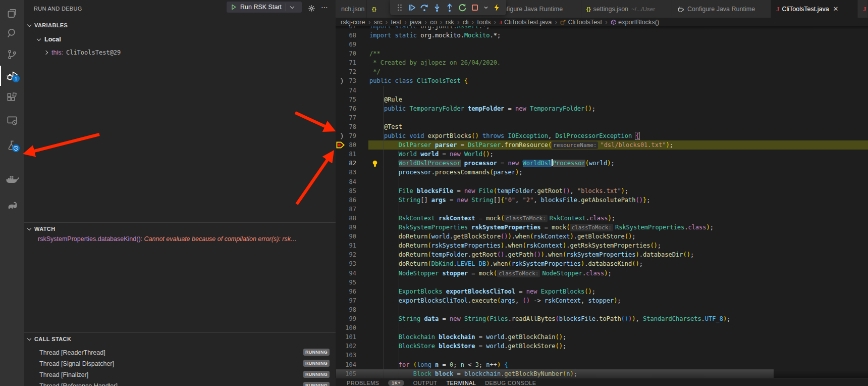 The width and height of the screenshot is (868, 386). I want to click on more-actions-icon: ⋯, so click(325, 7).